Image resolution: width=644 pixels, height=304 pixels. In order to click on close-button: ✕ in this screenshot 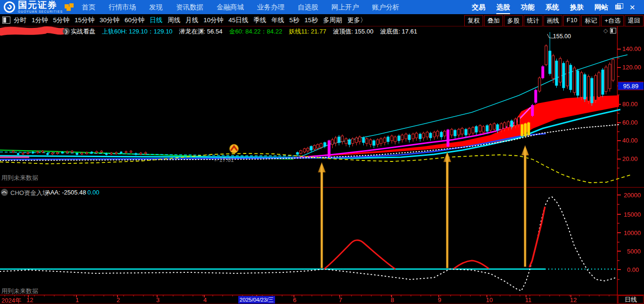, I will do `click(632, 8)`.